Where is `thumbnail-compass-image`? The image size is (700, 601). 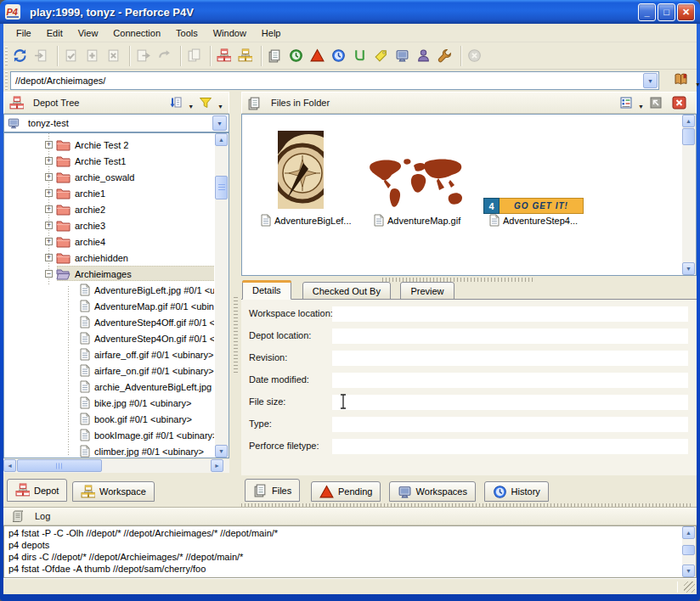
thumbnail-compass-image is located at coordinates (301, 170).